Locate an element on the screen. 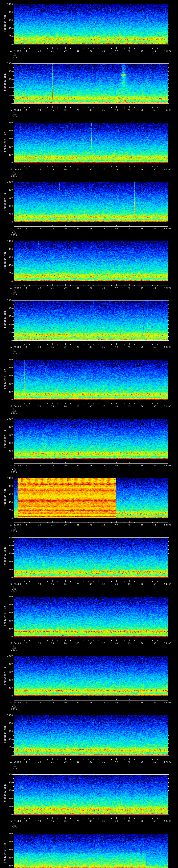 This screenshot has height=868, width=178. spectrogram-panel-175300: Frequency (Hz)02004006008001000510152025… is located at coordinates (89, 563).